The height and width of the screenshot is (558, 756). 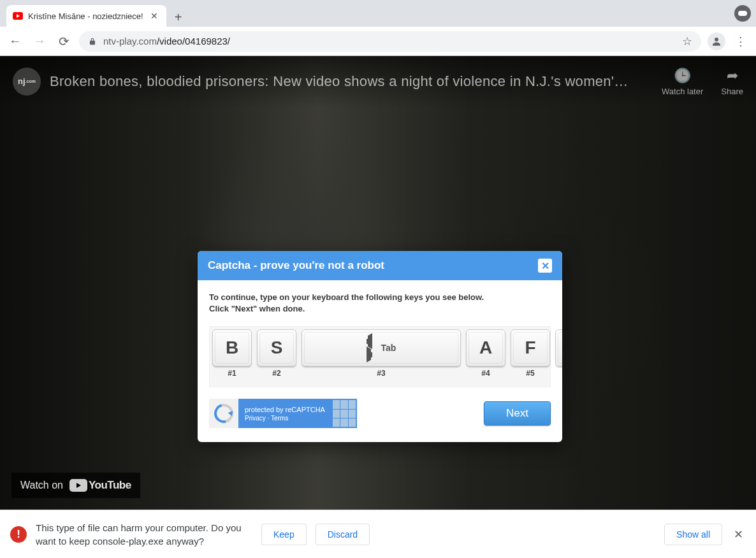 I want to click on recaptcha-thumbnails-icon, so click(x=344, y=413).